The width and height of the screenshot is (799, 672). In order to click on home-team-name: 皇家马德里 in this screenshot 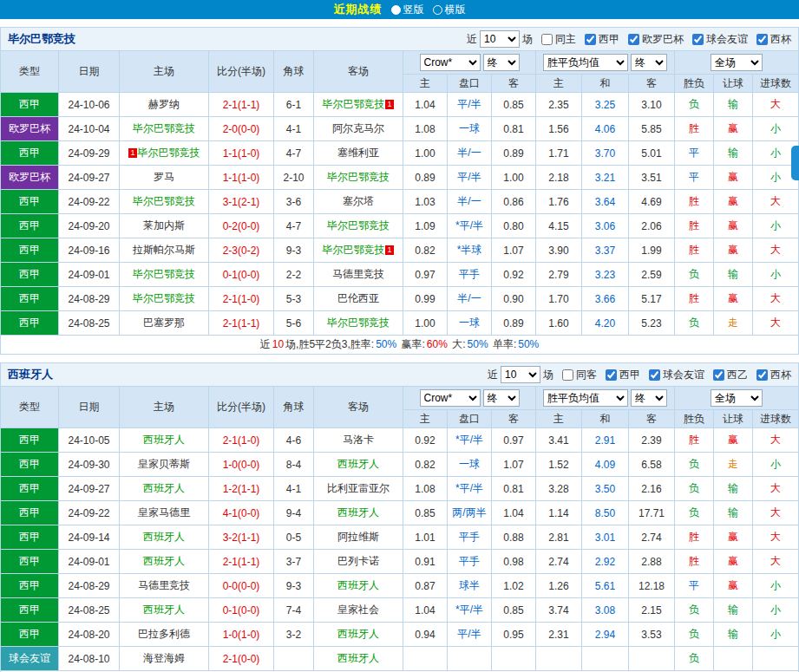, I will do `click(164, 512)`.